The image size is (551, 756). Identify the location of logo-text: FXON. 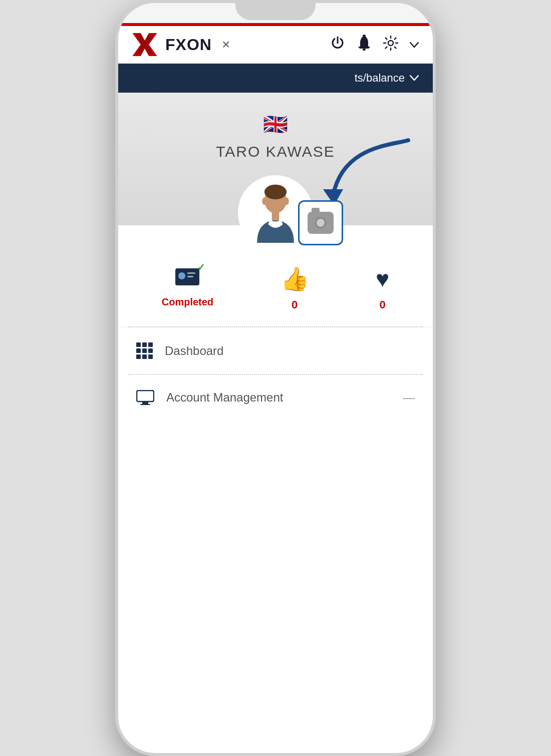
(188, 45).